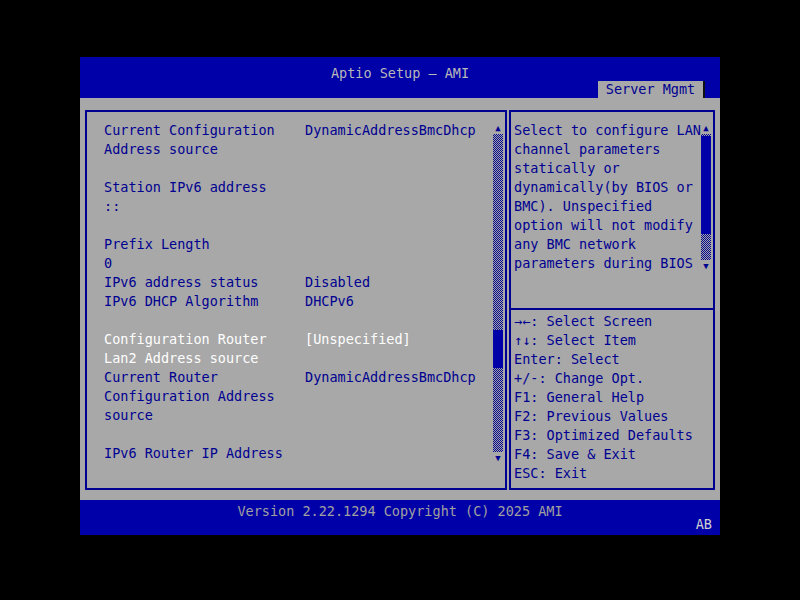 The height and width of the screenshot is (600, 800). Describe the element at coordinates (706, 197) in the screenshot. I see `help-scrollbar: ▲ ▼` at that location.